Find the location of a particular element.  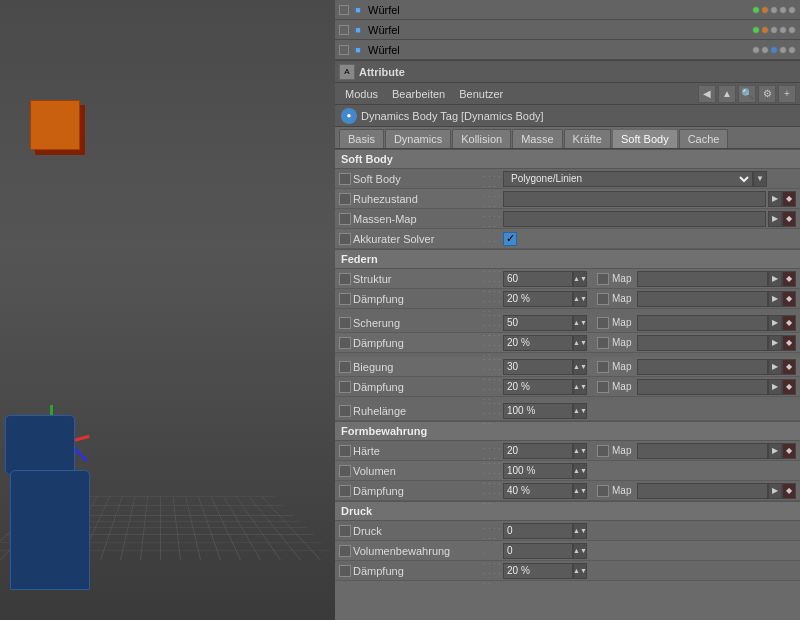

harte-map-check is located at coordinates (603, 451).